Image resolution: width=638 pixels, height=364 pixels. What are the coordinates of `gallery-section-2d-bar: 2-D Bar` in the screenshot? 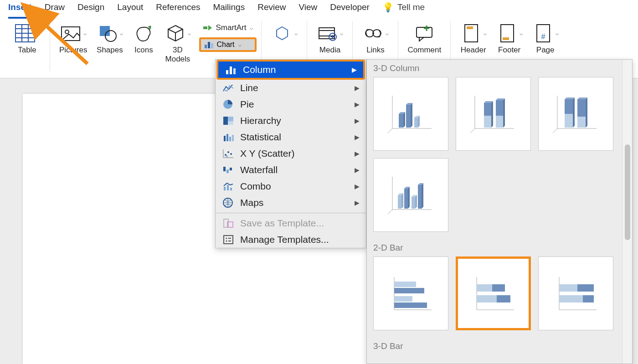 It's located at (499, 248).